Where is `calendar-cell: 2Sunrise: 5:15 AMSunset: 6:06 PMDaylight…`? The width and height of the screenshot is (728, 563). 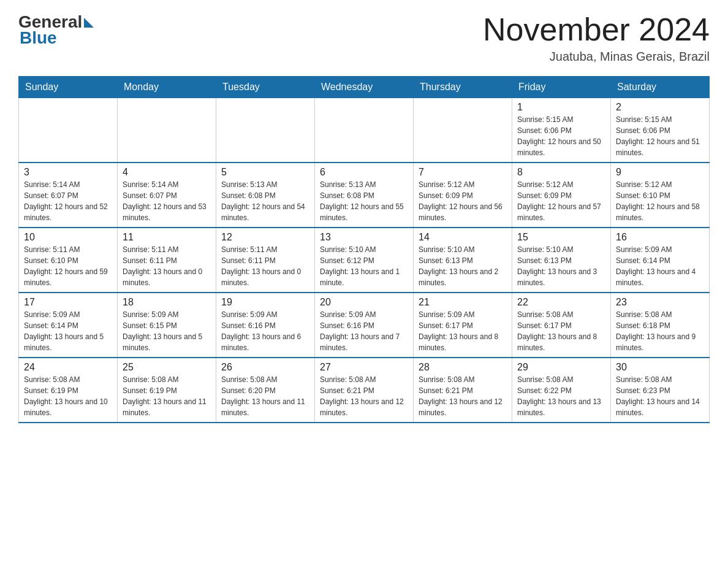 calendar-cell: 2Sunrise: 5:15 AMSunset: 6:06 PMDaylight… is located at coordinates (661, 131).